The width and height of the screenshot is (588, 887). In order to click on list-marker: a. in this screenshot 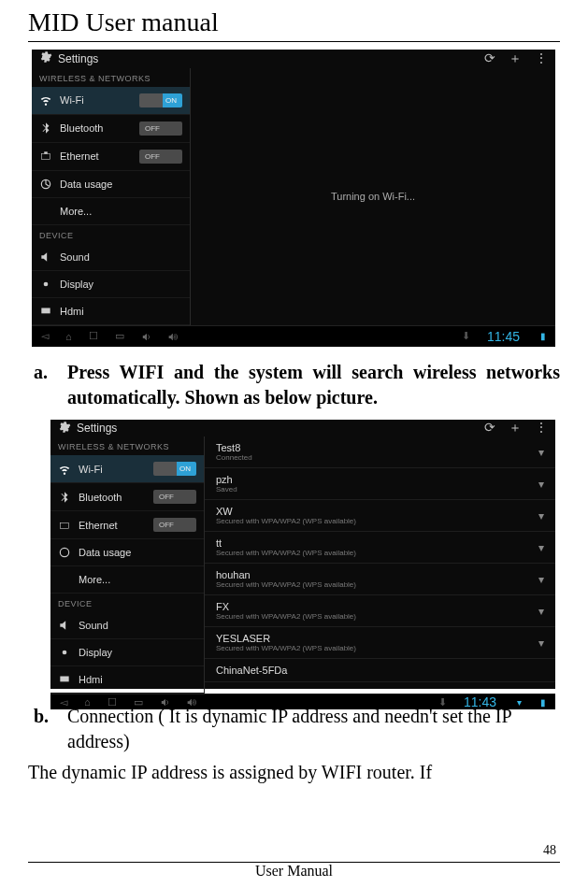, I will do `click(45, 385)`.